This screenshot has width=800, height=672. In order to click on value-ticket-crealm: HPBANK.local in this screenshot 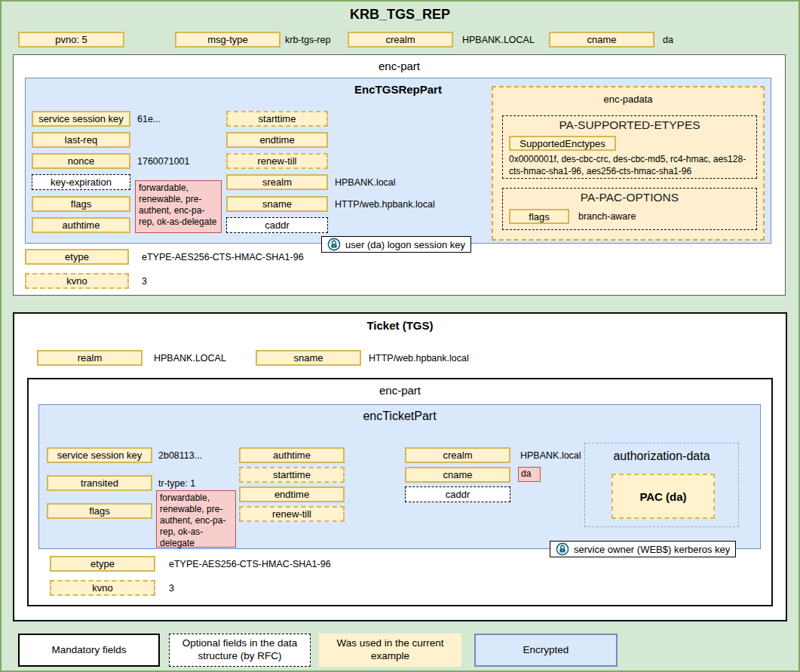, I will do `click(550, 456)`.